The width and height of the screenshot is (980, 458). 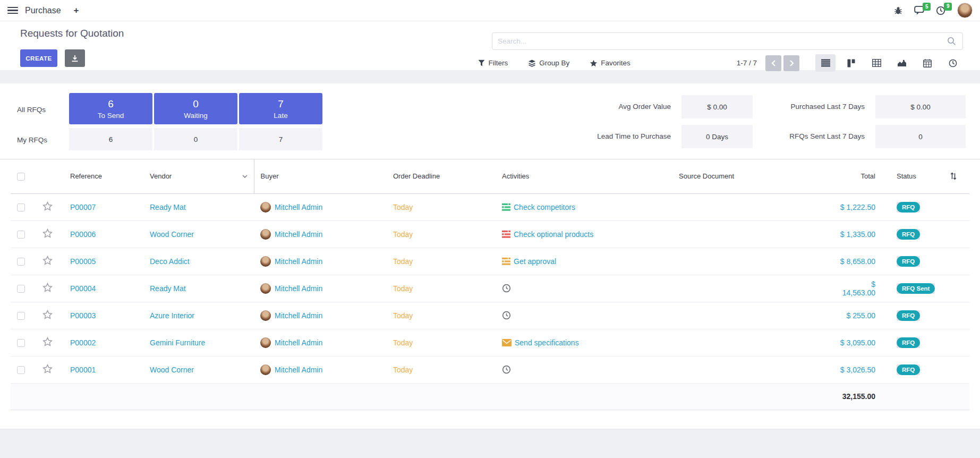 What do you see at coordinates (773, 63) in the screenshot?
I see `chevron-left-icon` at bounding box center [773, 63].